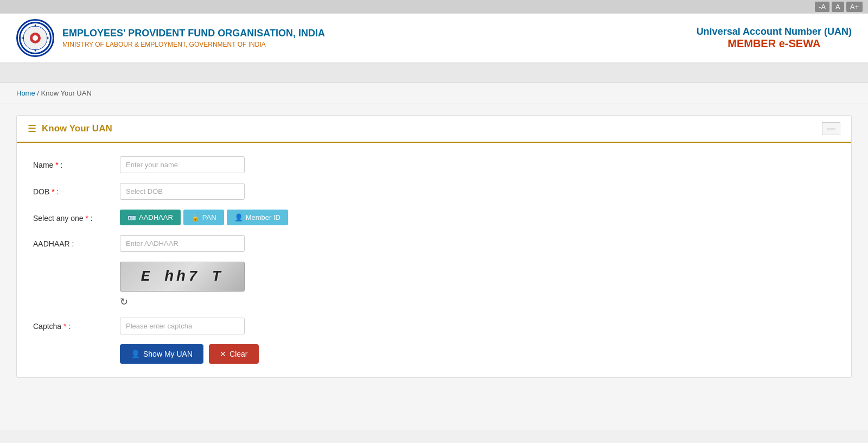  I want to click on dob-required: *, so click(54, 192).